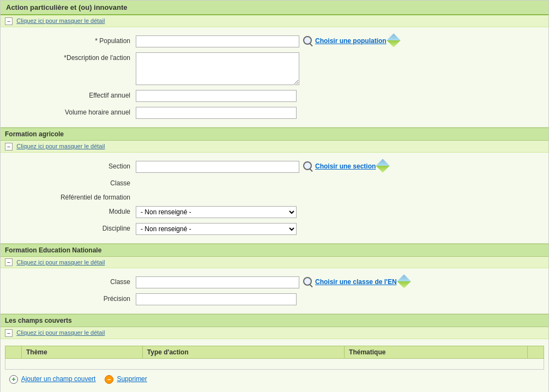  What do you see at coordinates (346, 166) in the screenshot?
I see `choose-section-label: Choisir une section` at bounding box center [346, 166].